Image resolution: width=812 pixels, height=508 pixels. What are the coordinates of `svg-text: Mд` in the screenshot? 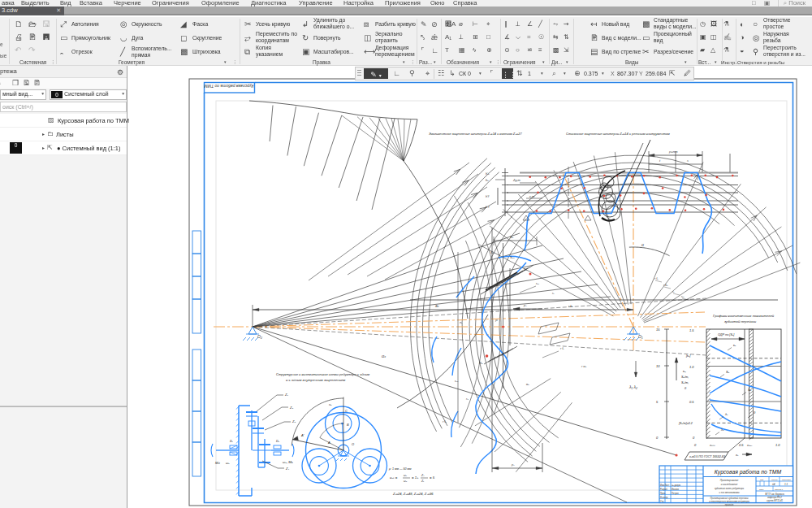 It's located at (218, 463).